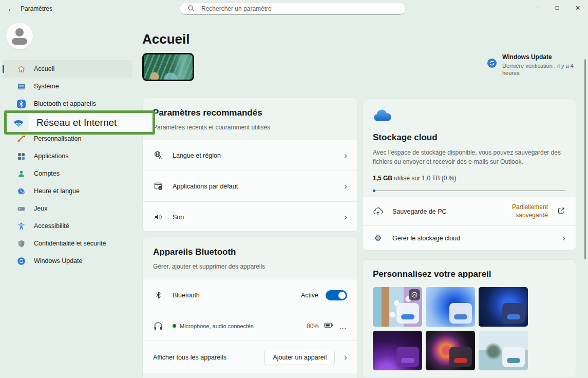 This screenshot has width=588, height=378. What do you see at coordinates (469, 211) in the screenshot?
I see `pc-backup-row: Sauvegarde de PC Partiellement sauvegard…` at bounding box center [469, 211].